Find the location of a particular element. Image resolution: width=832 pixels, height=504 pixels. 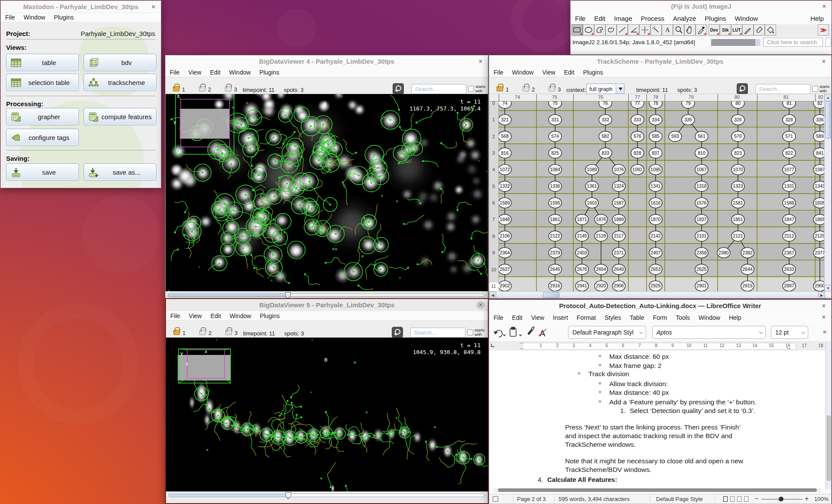

bdv4-menu-window: Window is located at coordinates (240, 72).